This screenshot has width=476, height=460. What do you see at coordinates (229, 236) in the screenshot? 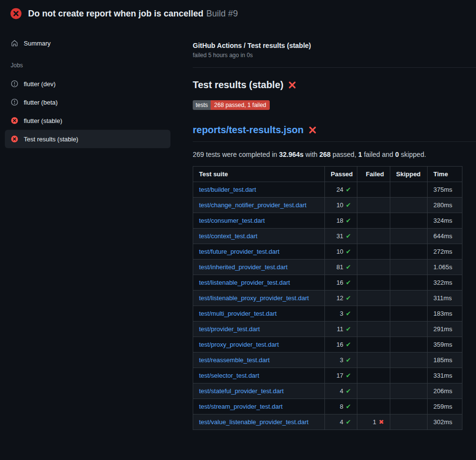
I see `suite-link: test/context_test.dart` at bounding box center [229, 236].